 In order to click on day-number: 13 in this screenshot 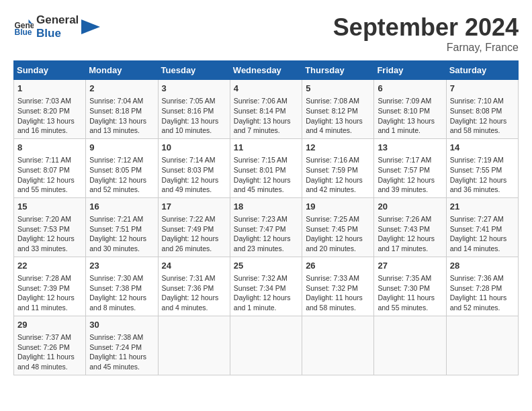, I will do `click(410, 148)`.